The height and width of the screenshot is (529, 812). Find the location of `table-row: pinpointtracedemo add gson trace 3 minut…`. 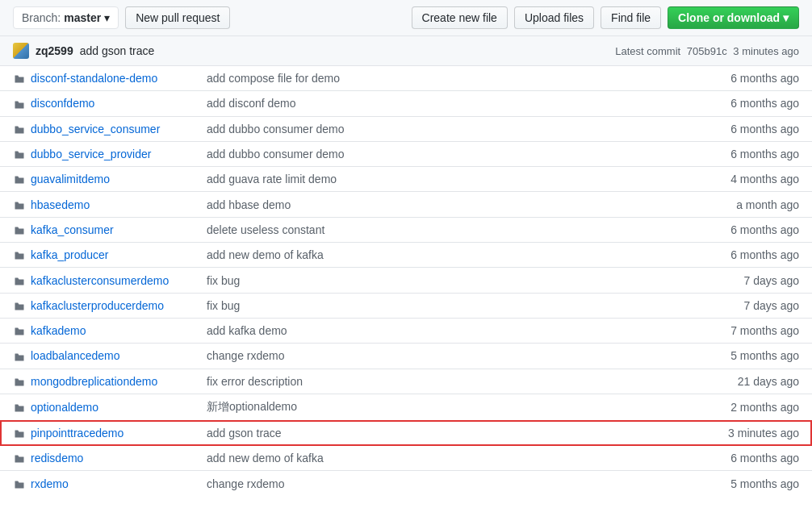

table-row: pinpointtracedemo add gson trace 3 minut… is located at coordinates (406, 432).